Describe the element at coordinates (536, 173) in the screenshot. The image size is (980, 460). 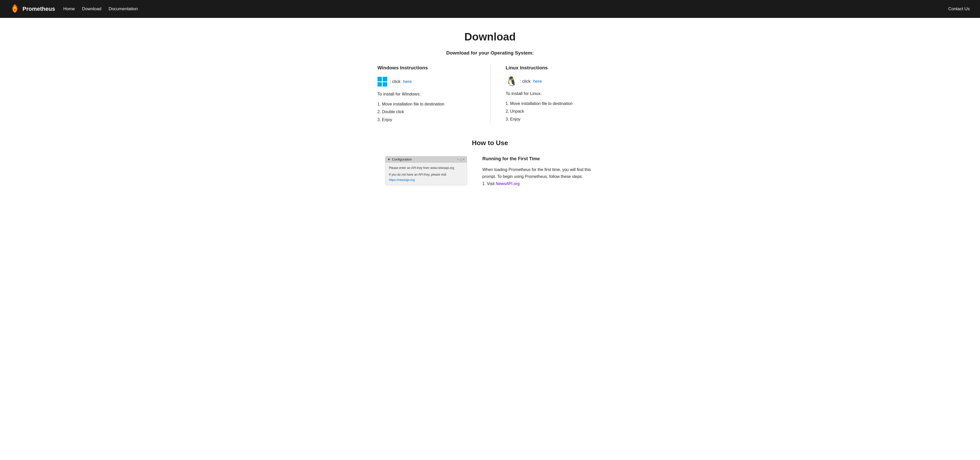
I see `first-time-text1: When loading Prometheus for the first ti…` at that location.